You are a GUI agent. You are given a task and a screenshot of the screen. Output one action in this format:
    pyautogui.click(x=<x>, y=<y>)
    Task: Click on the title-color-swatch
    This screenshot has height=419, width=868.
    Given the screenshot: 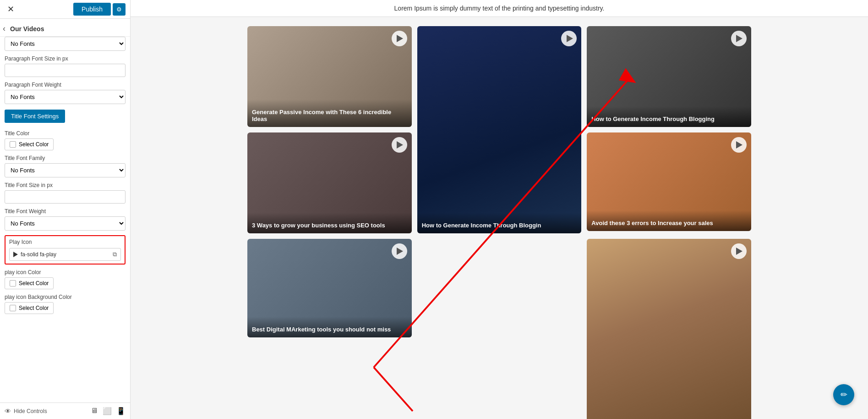 What is the action you would take?
    pyautogui.click(x=13, y=144)
    